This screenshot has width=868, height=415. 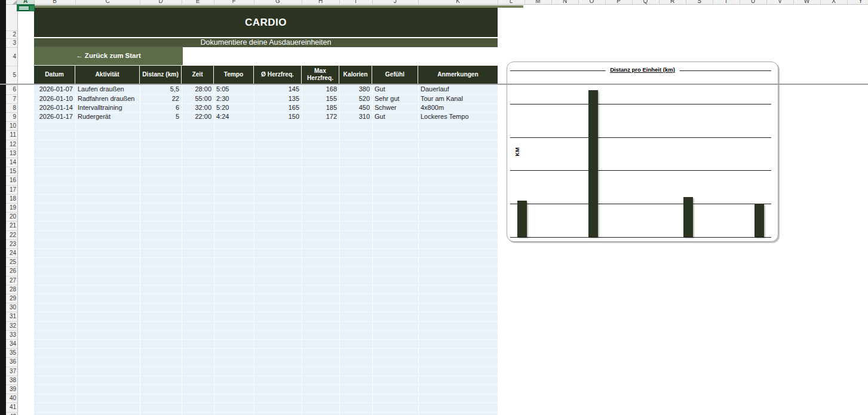 I want to click on row-number-30: 30, so click(x=11, y=307).